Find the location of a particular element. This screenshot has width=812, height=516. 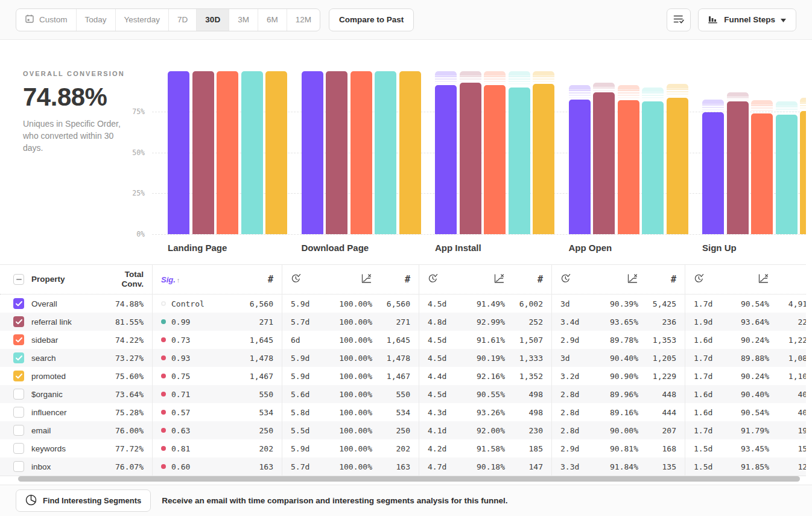

sig-column-header: Sig.↑ is located at coordinates (185, 280).